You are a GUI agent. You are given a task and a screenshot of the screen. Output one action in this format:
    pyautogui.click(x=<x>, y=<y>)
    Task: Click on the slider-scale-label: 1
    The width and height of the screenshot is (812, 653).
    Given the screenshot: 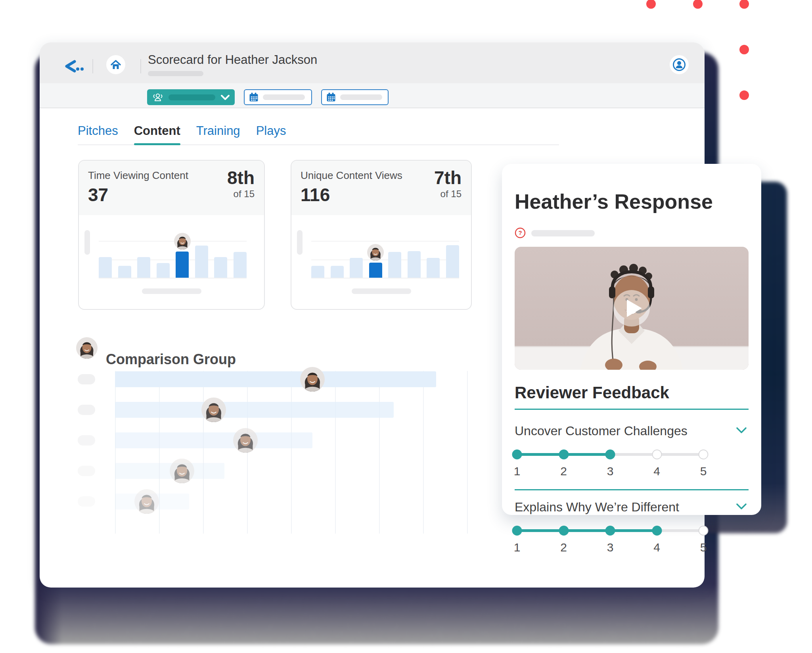 What is the action you would take?
    pyautogui.click(x=517, y=547)
    